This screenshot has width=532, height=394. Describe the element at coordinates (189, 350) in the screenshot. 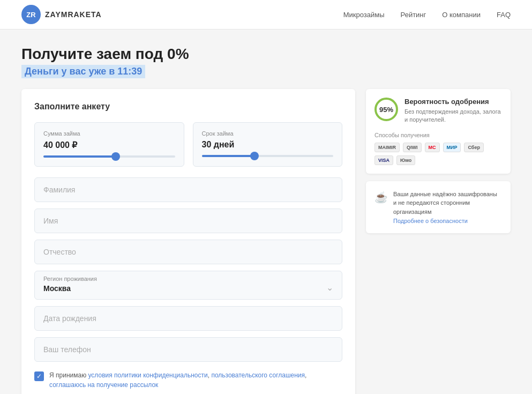

I see `phone-field: Ваш телефон` at that location.